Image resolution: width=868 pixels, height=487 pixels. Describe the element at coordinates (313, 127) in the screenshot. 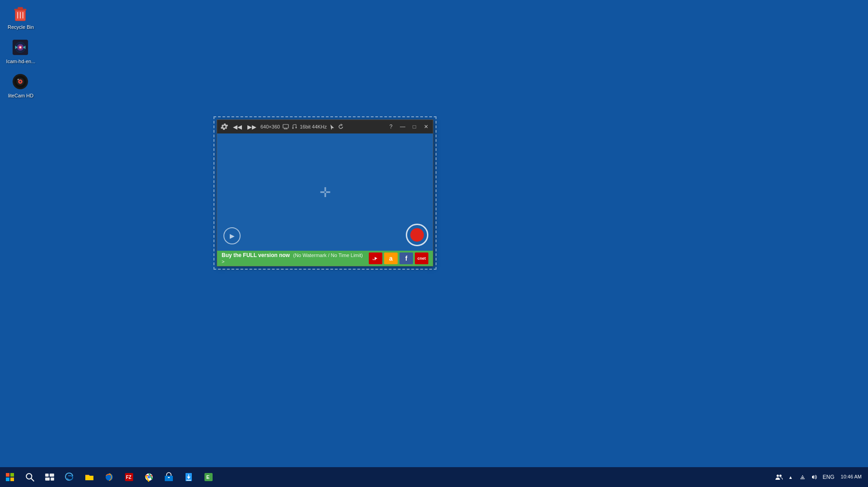

I see `audio-info: 16bit 44KHz` at that location.